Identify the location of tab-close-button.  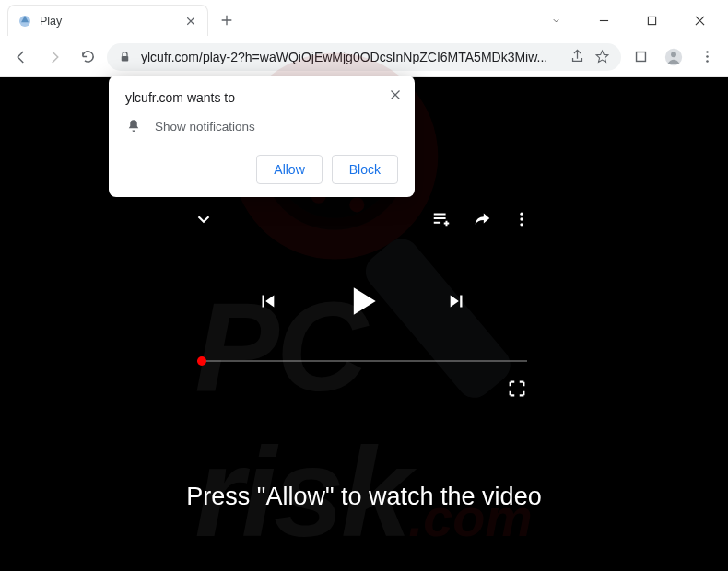
(191, 21).